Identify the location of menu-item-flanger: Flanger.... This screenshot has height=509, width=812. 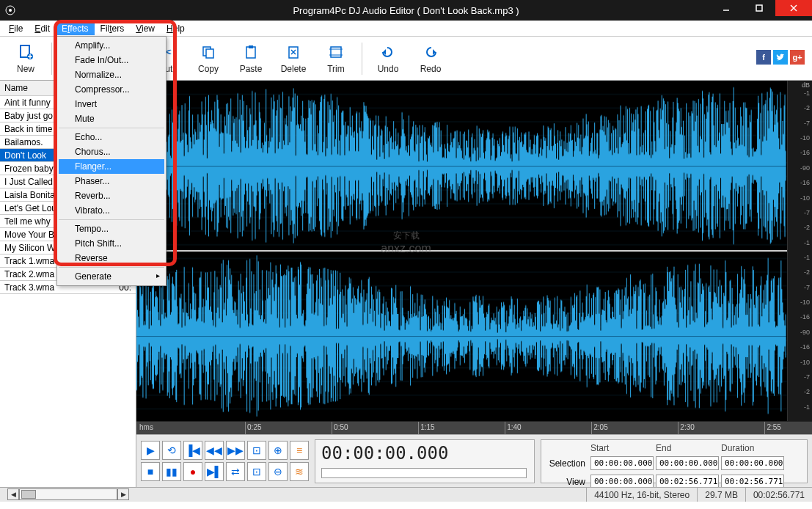
(111, 166).